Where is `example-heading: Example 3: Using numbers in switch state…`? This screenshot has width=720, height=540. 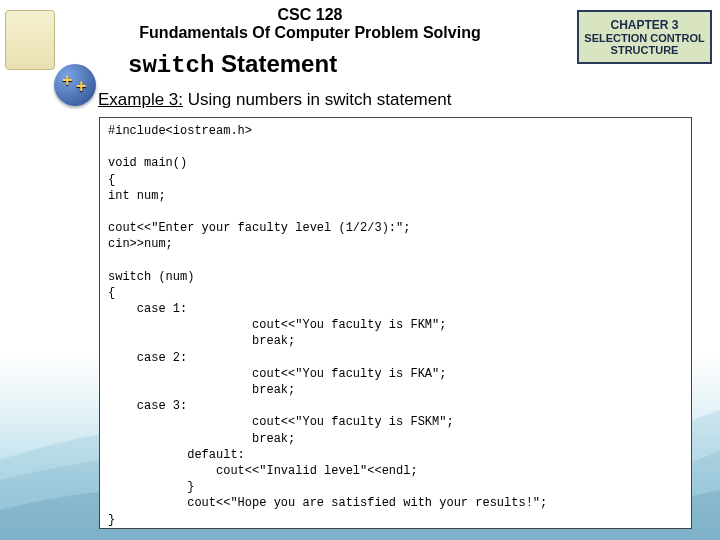 example-heading: Example 3: Using numbers in switch state… is located at coordinates (274, 100).